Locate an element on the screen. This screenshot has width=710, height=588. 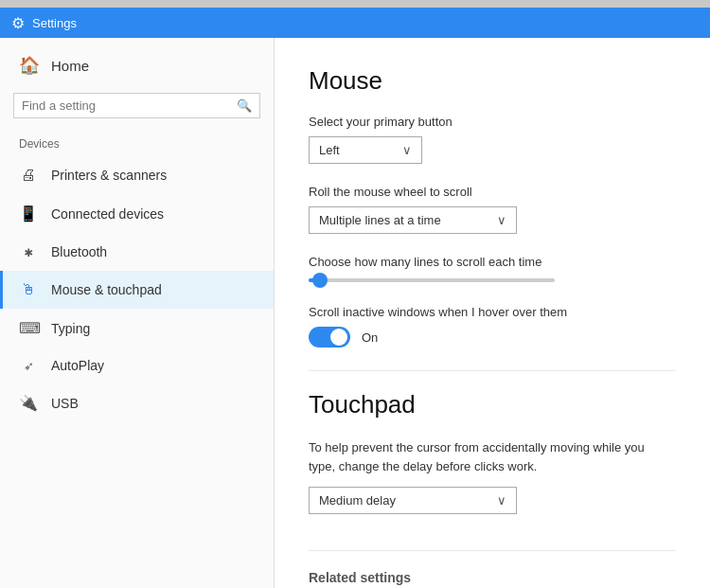
scroll-lines-container: Choose how many lines to scroll each tim… is located at coordinates (492, 269).